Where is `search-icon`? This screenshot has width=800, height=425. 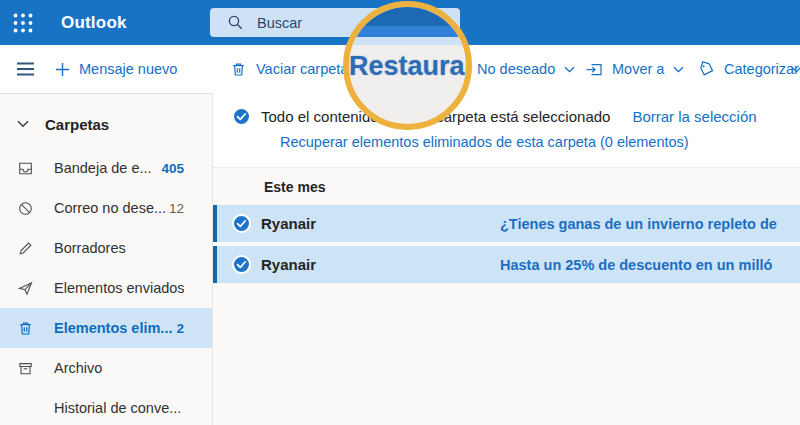
search-icon is located at coordinates (236, 22).